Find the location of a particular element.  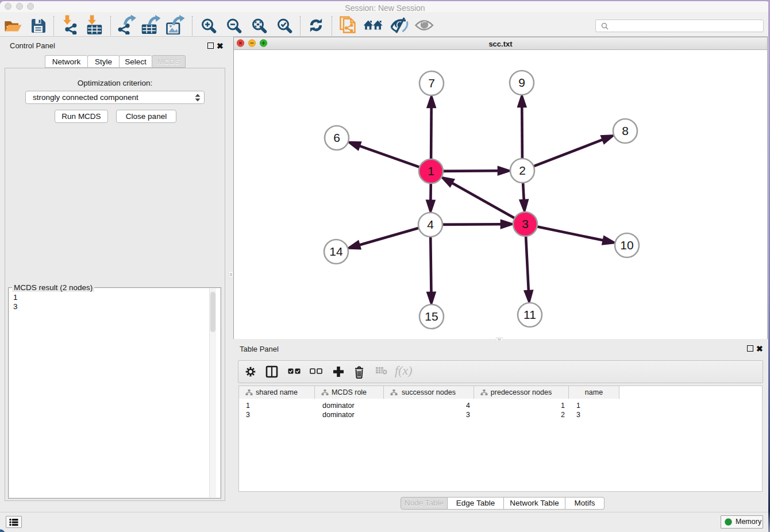

svg-text: 9 is located at coordinates (522, 83).